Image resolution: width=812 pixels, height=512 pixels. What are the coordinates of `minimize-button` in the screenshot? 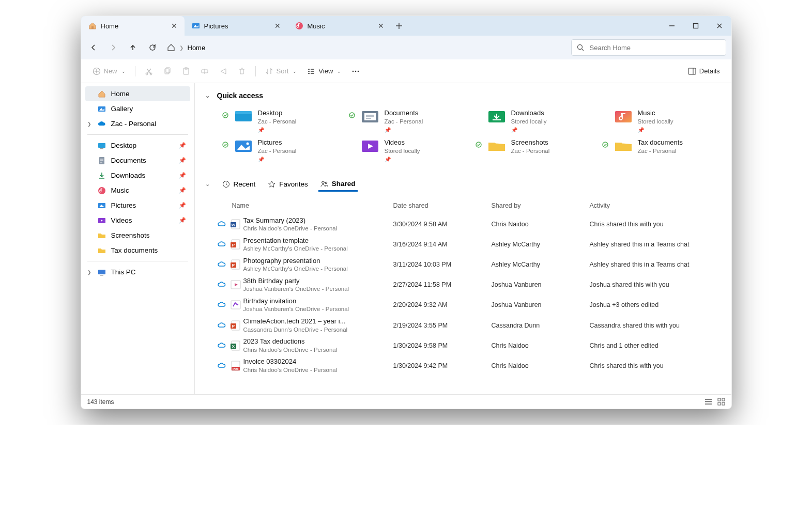 It's located at (672, 26).